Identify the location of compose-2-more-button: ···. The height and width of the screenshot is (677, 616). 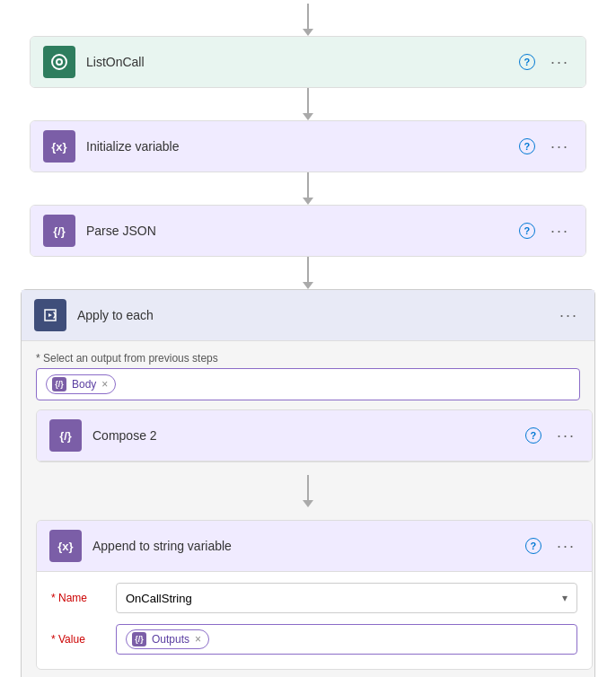
(566, 436).